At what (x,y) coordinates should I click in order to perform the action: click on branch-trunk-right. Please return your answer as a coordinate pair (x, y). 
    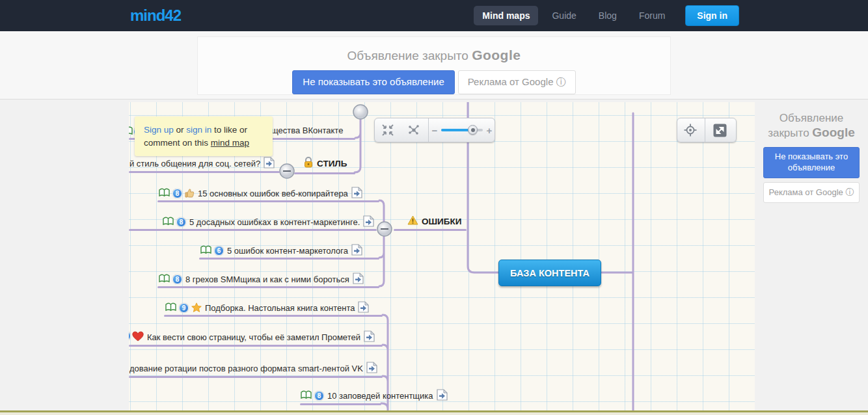
    Looking at the image, I should click on (617, 261).